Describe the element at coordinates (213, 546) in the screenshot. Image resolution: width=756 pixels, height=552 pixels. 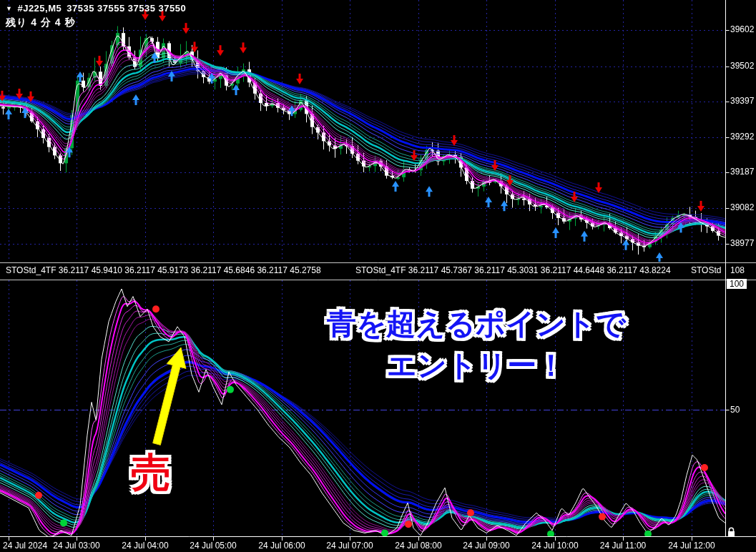
I see `time-axis-label: 24 Jul 05:00` at that location.